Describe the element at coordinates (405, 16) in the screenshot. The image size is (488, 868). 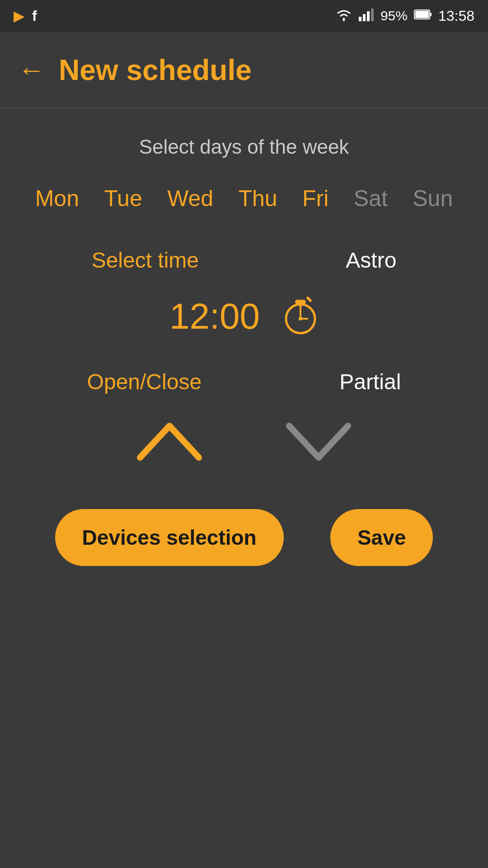
I see `status-bar-right: 95% 13:58` at that location.